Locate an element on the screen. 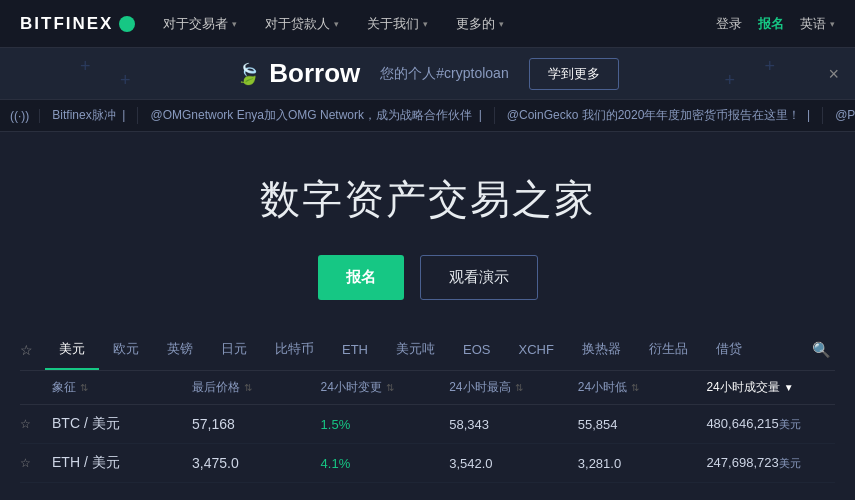 The image size is (855, 500). decoration-plus-br: + is located at coordinates (730, 80).